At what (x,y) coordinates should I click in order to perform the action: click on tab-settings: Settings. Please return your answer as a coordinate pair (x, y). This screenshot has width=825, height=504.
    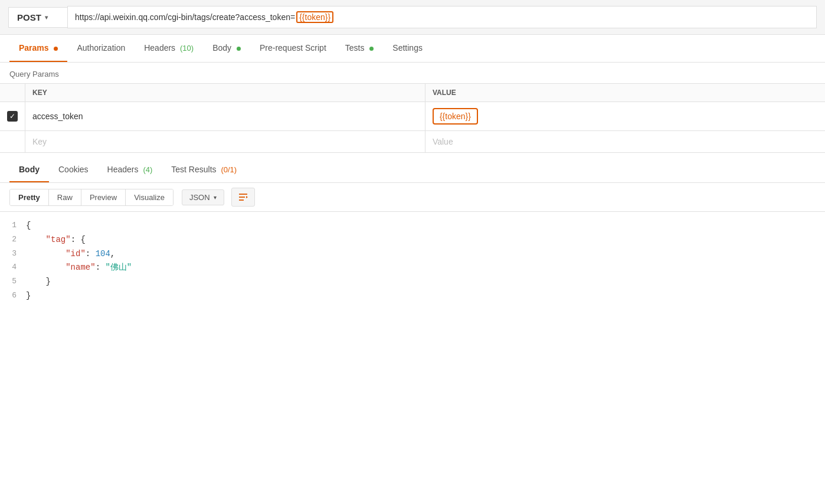
    Looking at the image, I should click on (407, 48).